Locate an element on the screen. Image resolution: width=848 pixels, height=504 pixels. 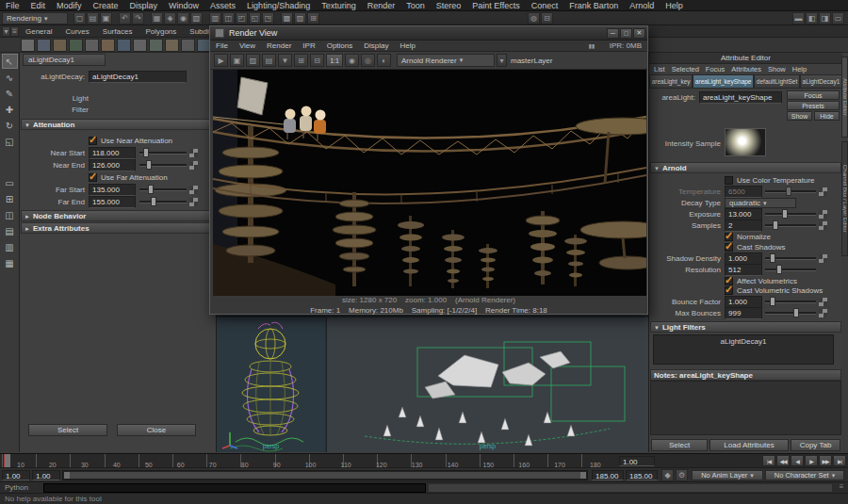
menu-create: Create is located at coordinates (106, 6).